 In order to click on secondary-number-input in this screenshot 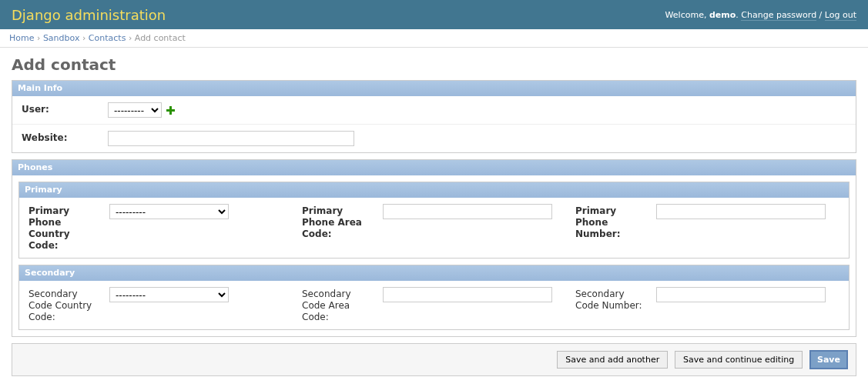, I will do `click(741, 295)`.